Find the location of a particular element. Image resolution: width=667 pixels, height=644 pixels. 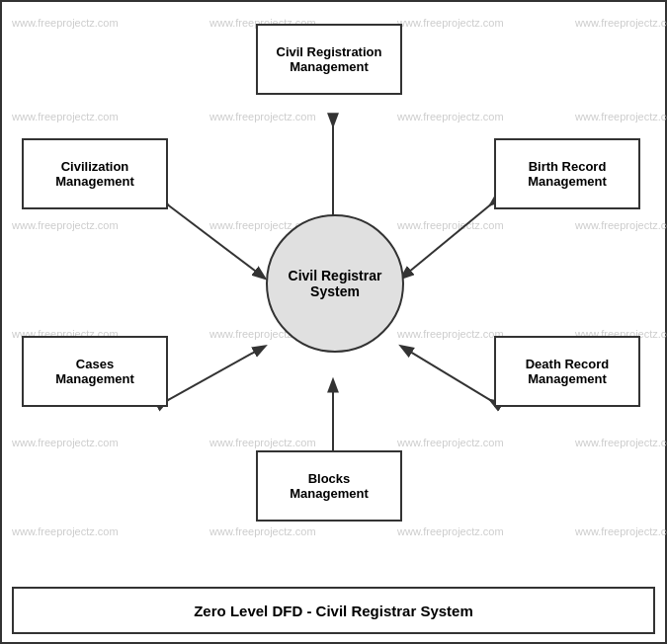

watermark-18: www.freeprojectz.com is located at coordinates (263, 443).